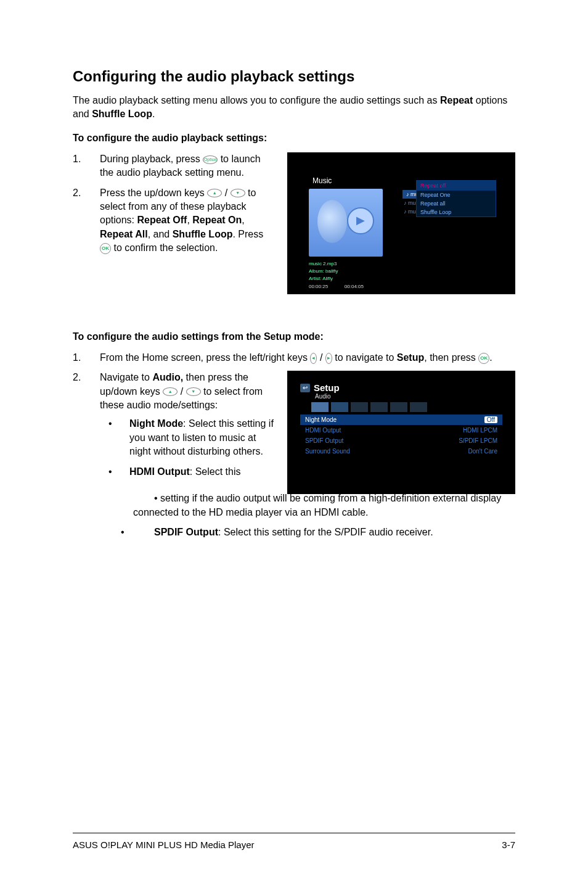 This screenshot has width=588, height=887. I want to click on step-text: . Press, so click(248, 234).